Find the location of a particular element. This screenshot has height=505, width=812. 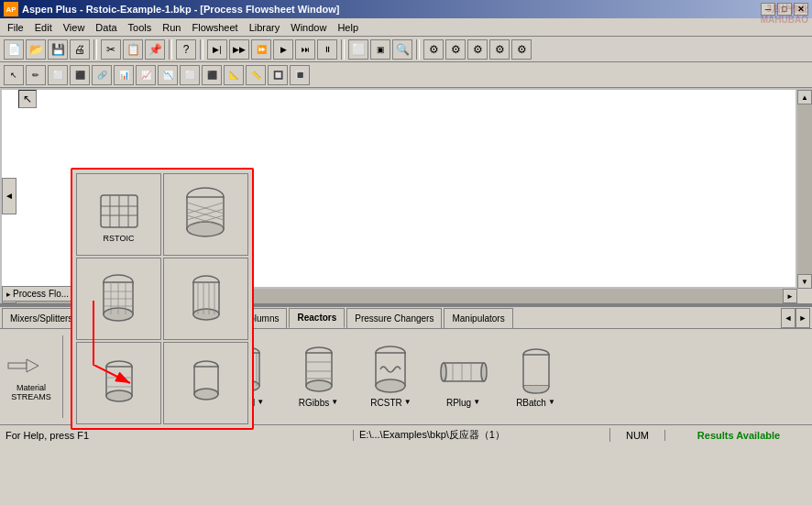

toolbar2-b4: ⬛ is located at coordinates (80, 75).